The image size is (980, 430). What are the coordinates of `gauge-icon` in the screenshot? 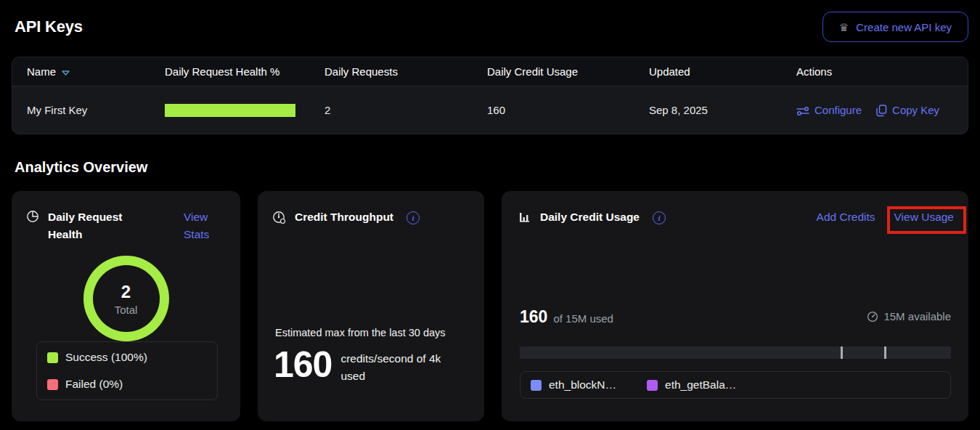 It's located at (279, 218).